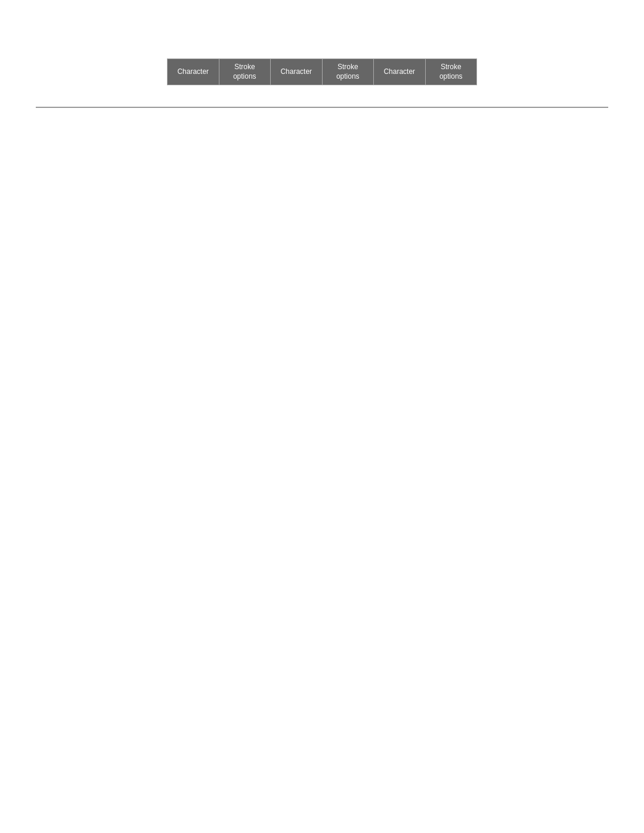 The width and height of the screenshot is (644, 833). What do you see at coordinates (297, 72) in the screenshot?
I see `col-header-char2: Character` at bounding box center [297, 72].